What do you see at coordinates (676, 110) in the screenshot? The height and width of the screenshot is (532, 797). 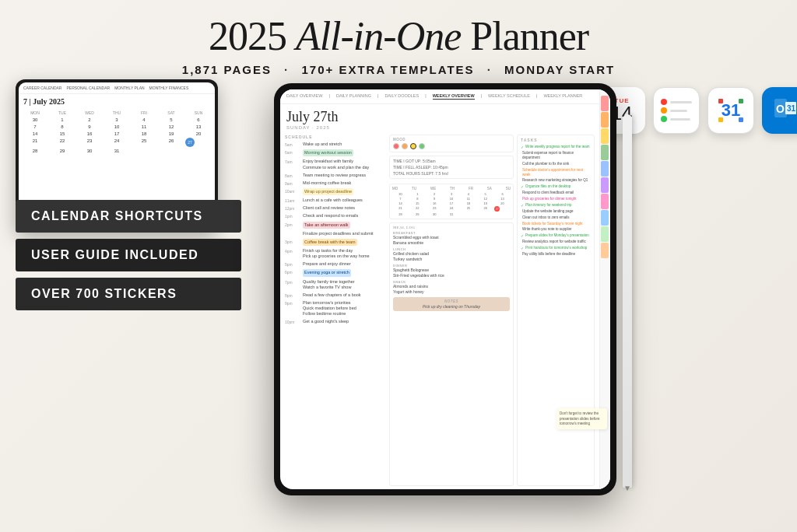 I see `reminders-icon` at bounding box center [676, 110].